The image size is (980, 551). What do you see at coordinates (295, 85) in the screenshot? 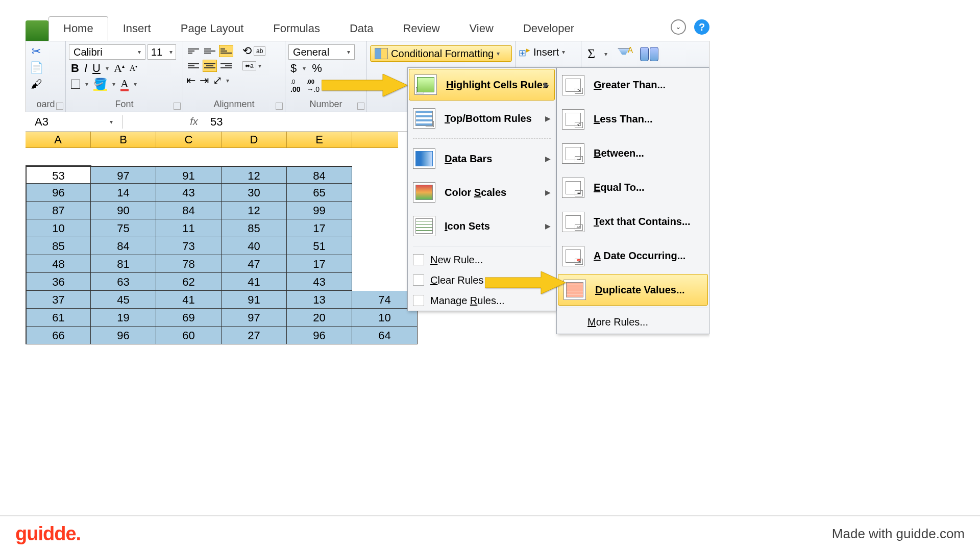
I see `increase-decimal: .0.00` at bounding box center [295, 85].